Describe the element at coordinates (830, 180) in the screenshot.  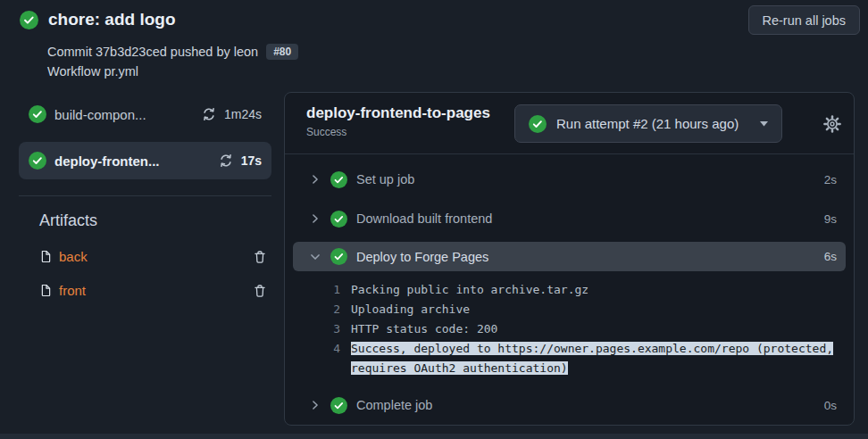
I see `step-duration: 2s` at that location.